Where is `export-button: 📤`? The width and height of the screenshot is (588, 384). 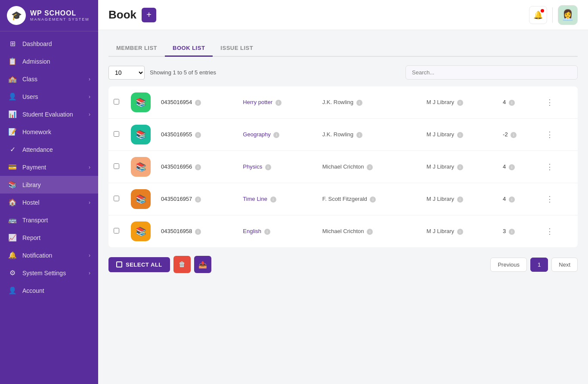 export-button: 📤 is located at coordinates (203, 264).